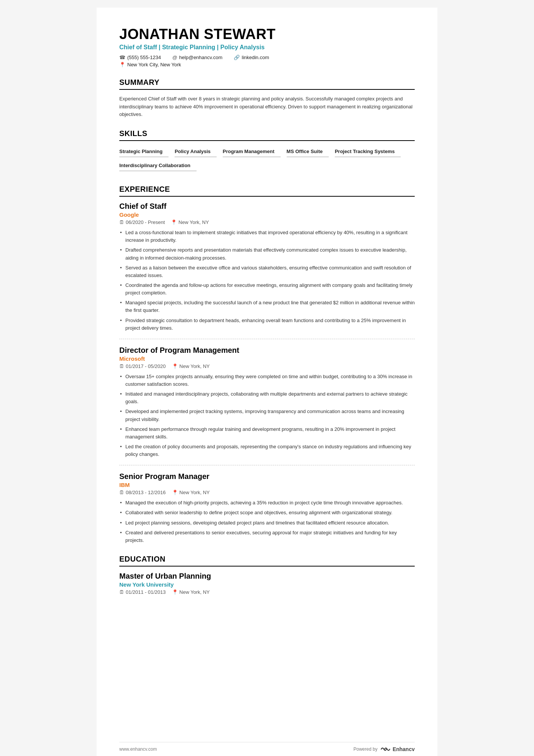  I want to click on footer-url: www.enhancv.com, so click(138, 749).